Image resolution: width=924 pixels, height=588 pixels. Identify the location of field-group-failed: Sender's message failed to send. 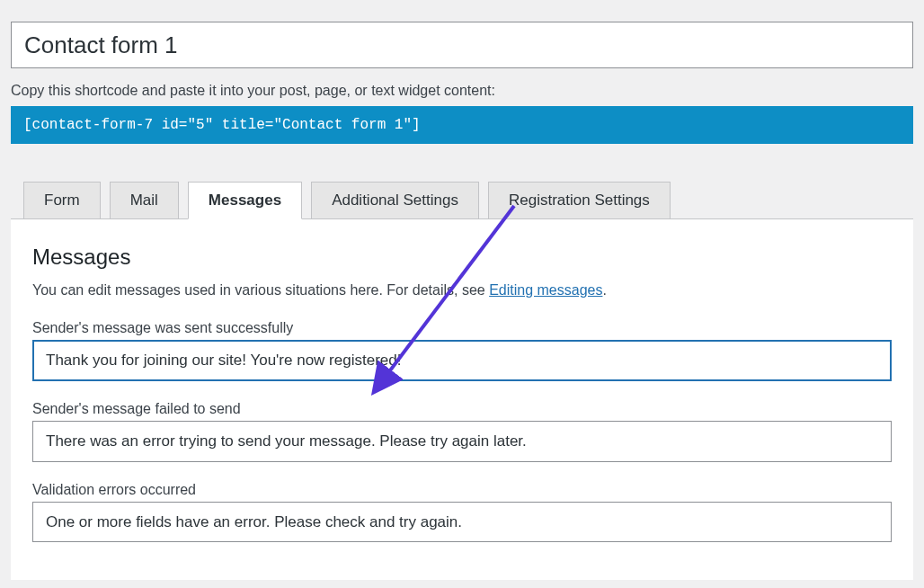
(462, 432).